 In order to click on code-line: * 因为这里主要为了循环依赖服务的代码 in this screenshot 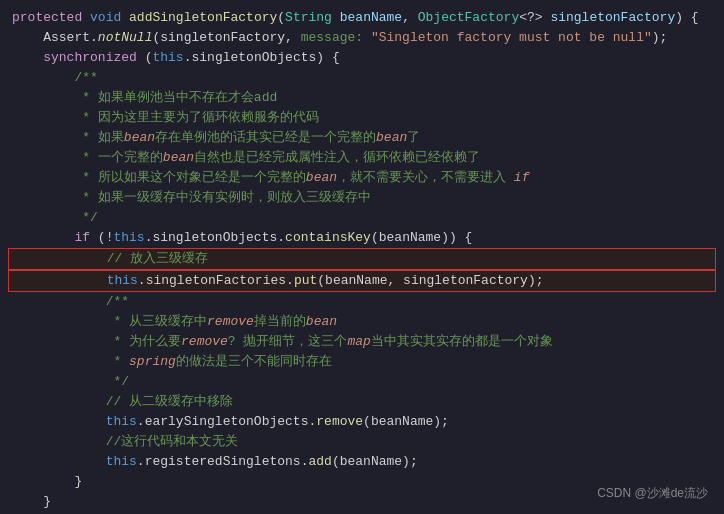, I will do `click(362, 118)`.